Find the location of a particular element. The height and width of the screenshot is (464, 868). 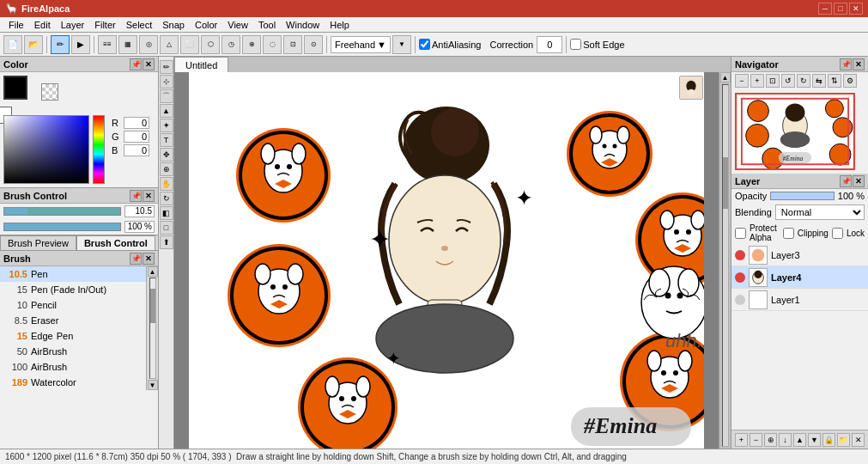

menu-filter: Filter is located at coordinates (105, 25).